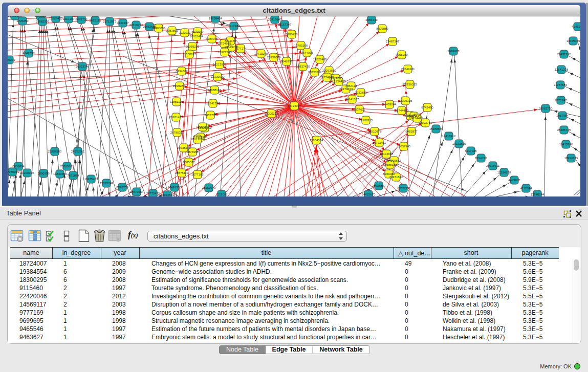  What do you see at coordinates (481, 158) in the screenshot?
I see `svg-text: 8224730` at bounding box center [481, 158].